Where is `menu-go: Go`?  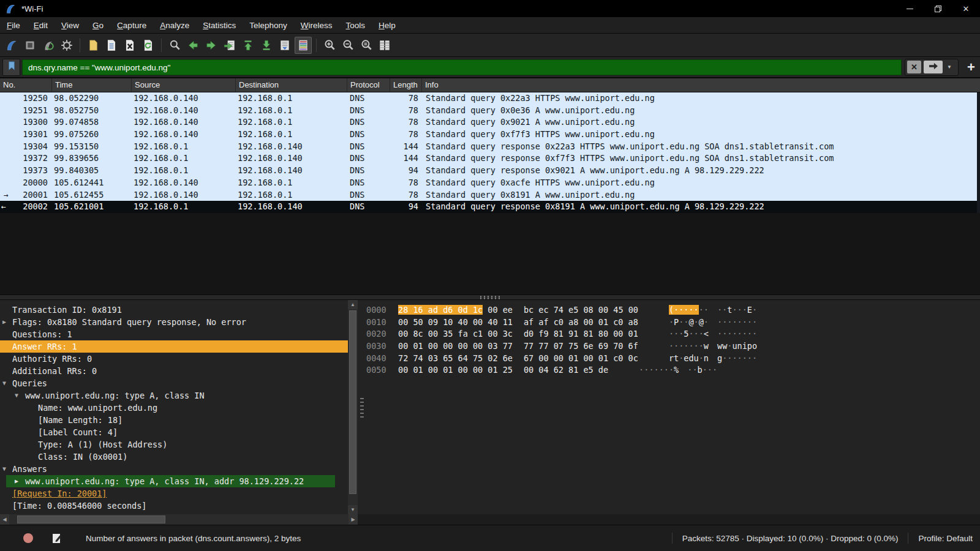
menu-go: Go is located at coordinates (98, 26).